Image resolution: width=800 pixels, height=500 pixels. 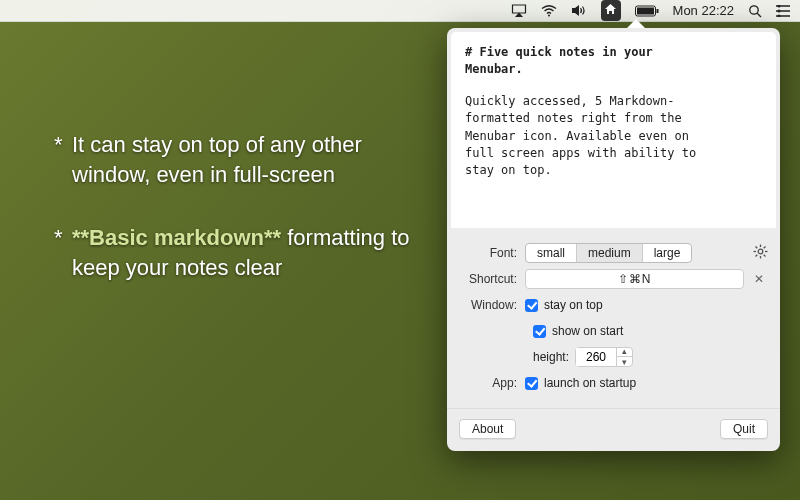 What do you see at coordinates (647, 10) in the screenshot?
I see `battery-icon` at bounding box center [647, 10].